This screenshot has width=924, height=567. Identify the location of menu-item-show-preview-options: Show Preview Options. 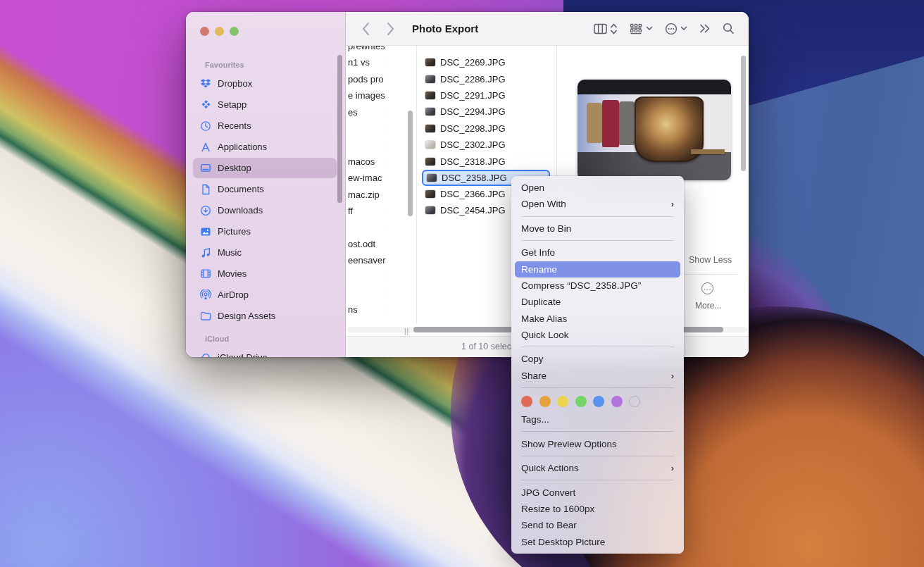
(597, 444).